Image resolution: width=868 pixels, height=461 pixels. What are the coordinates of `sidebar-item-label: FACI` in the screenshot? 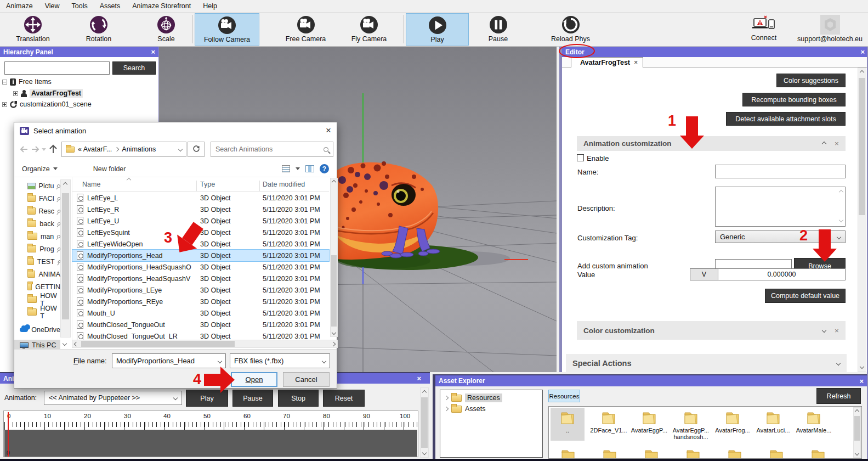 It's located at (47, 199).